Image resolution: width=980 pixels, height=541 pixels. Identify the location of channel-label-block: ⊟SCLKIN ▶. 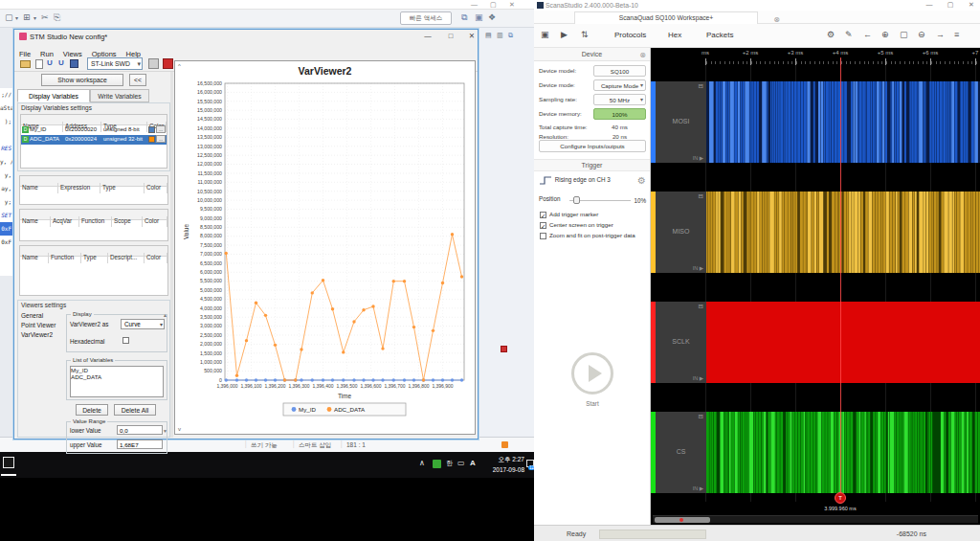
(681, 343).